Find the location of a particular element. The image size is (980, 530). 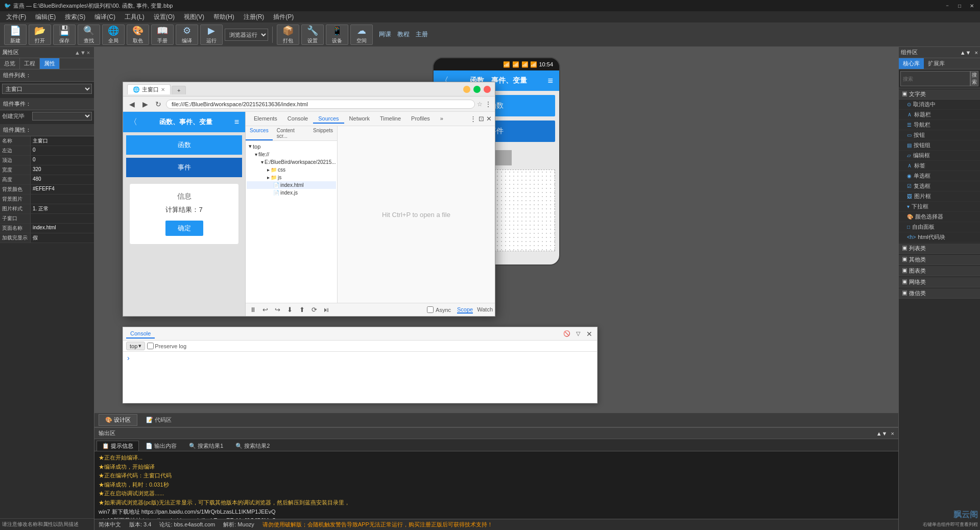

devtools-sources-tab: Sources is located at coordinates (328, 119).